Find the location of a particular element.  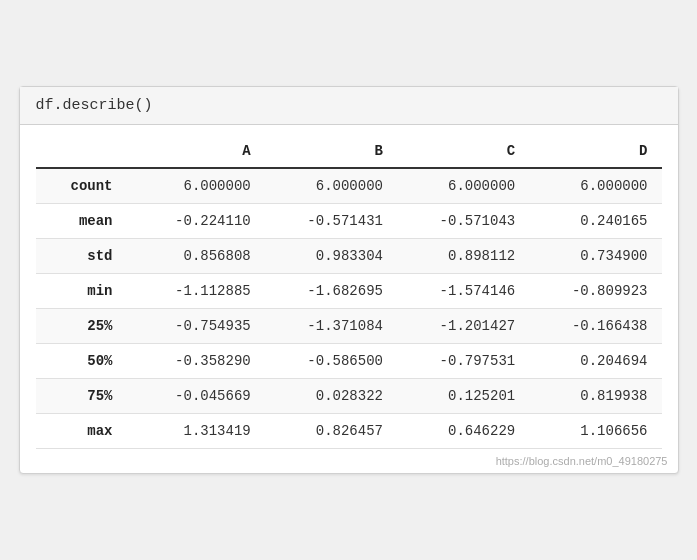

cell-b: -1.682695 is located at coordinates (331, 292).